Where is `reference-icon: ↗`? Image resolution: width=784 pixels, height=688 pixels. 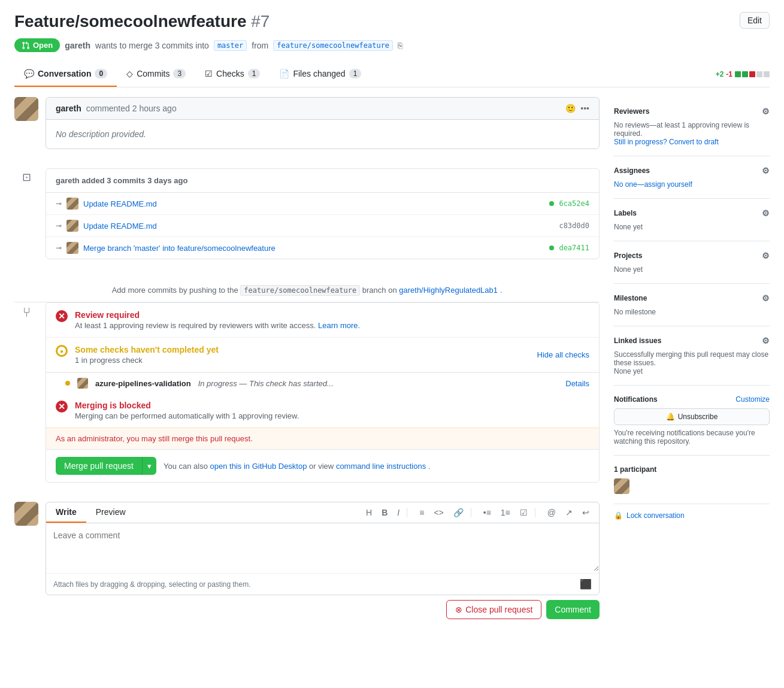 reference-icon: ↗ is located at coordinates (569, 513).